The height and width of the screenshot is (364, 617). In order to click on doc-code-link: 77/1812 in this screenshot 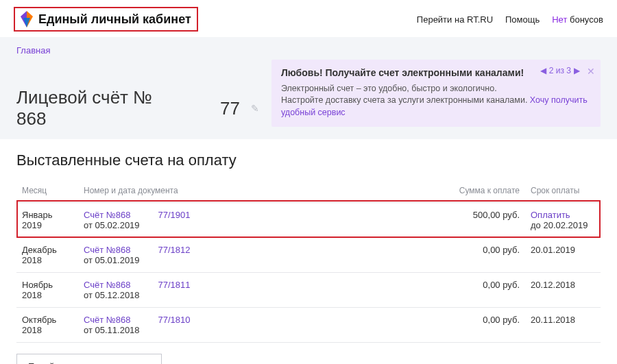, I will do `click(174, 250)`.